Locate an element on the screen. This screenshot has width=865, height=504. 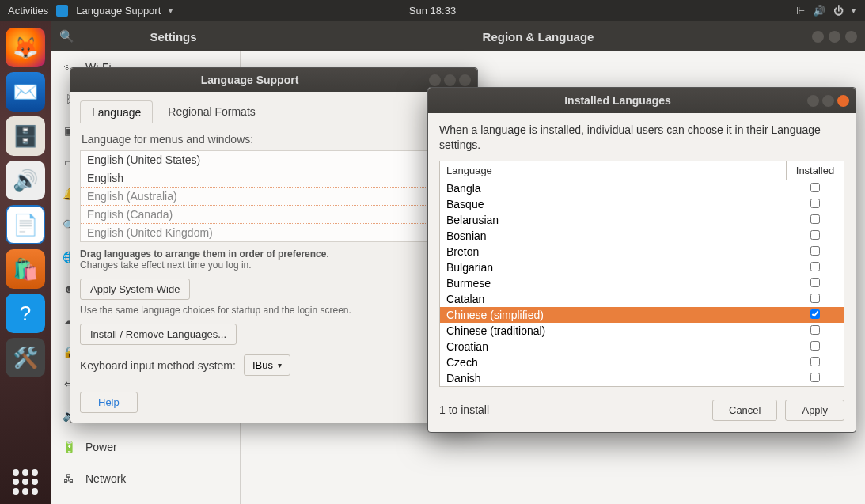
launcher-dock: 🦊 ✉️ 🗄️ 🔊 📄 🛍️ ? 🛠️ is located at coordinates (25, 263).